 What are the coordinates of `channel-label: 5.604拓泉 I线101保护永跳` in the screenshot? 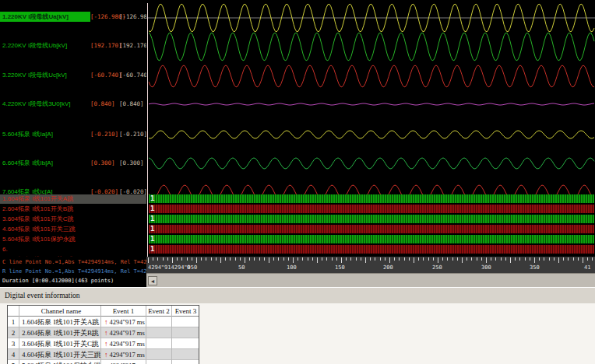 It's located at (39, 240).